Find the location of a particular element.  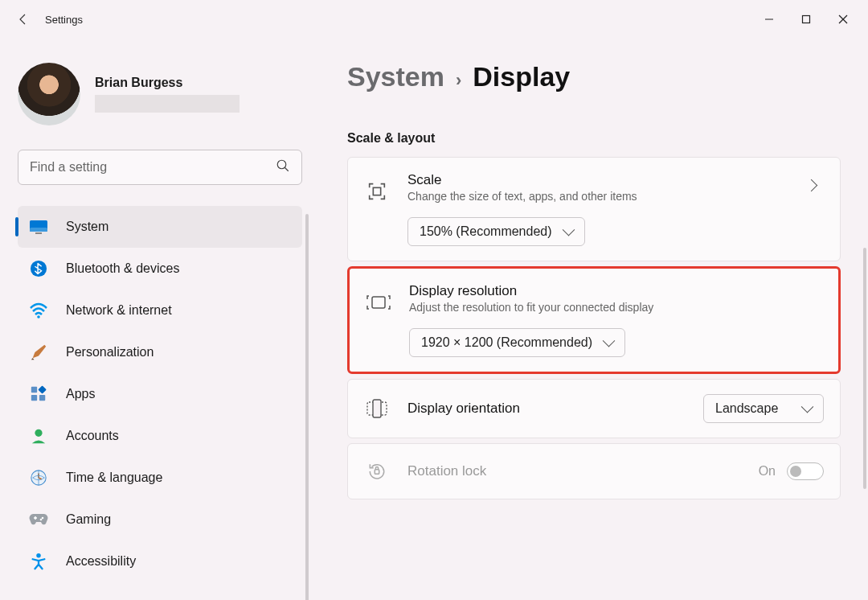

sidebar-item-apps: Apps is located at coordinates (160, 394).